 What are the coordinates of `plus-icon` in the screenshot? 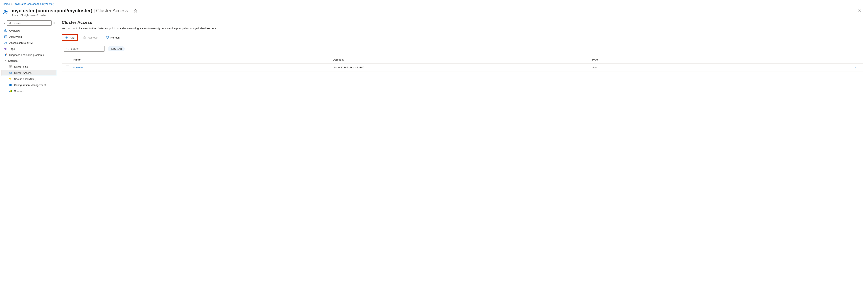 It's located at (67, 38).